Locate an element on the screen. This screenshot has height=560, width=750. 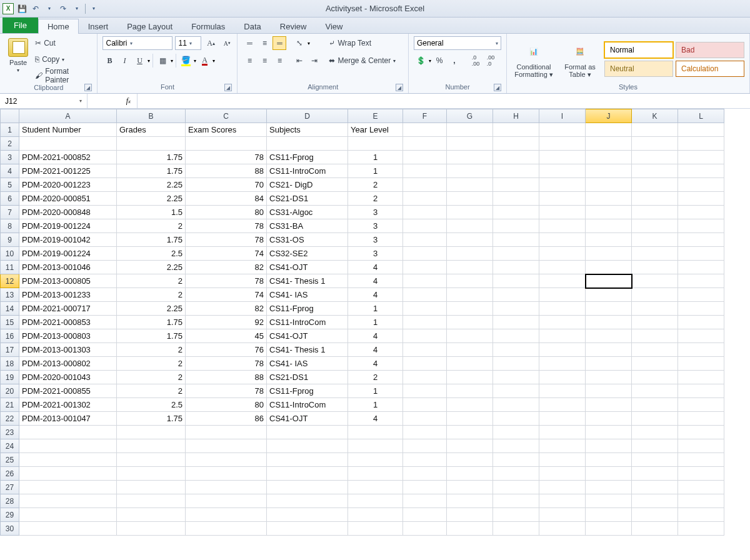
column-header-B: B is located at coordinates (151, 116).